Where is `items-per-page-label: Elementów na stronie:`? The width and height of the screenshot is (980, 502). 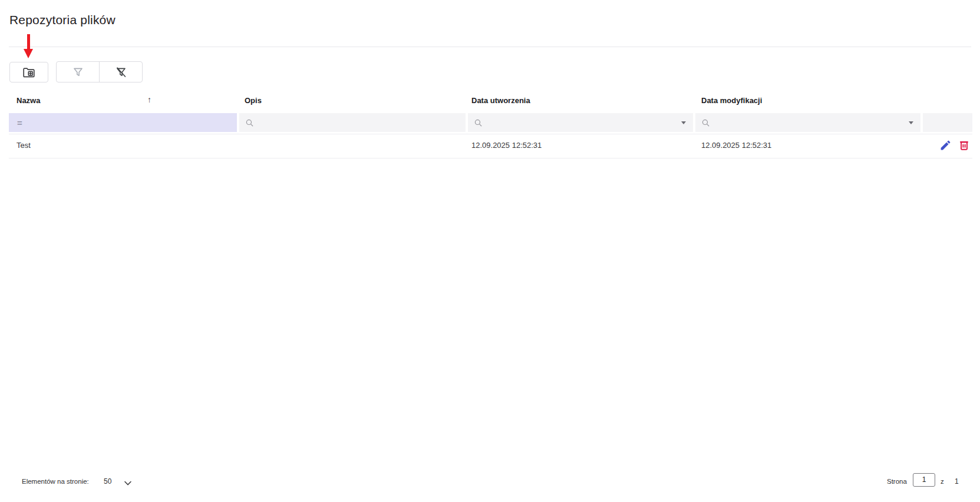 items-per-page-label: Elementów na stronie: is located at coordinates (55, 481).